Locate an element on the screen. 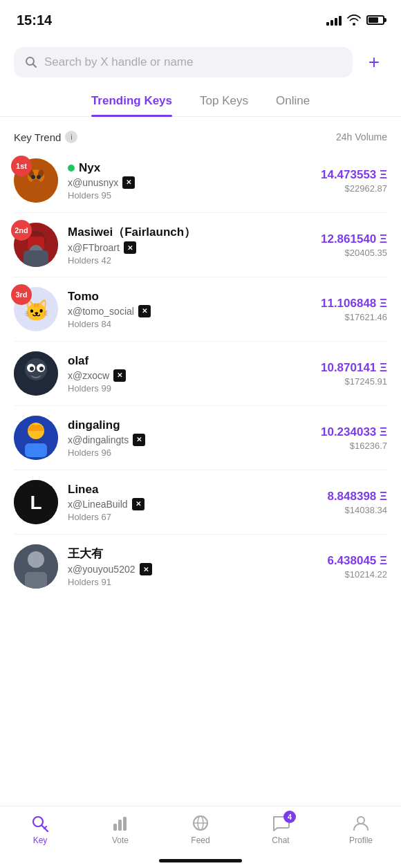 Image resolution: width=401 pixels, height=868 pixels. battery-icon is located at coordinates (375, 20).